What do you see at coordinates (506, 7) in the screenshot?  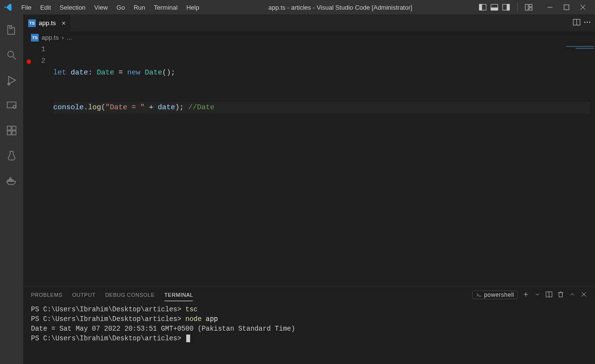 I see `layout-right-icon` at bounding box center [506, 7].